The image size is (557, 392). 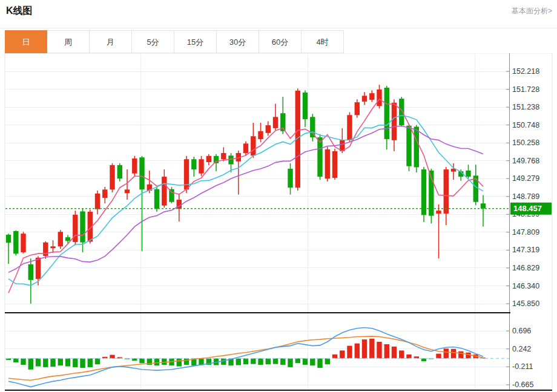 I want to click on tab-日: 日, so click(x=26, y=42).